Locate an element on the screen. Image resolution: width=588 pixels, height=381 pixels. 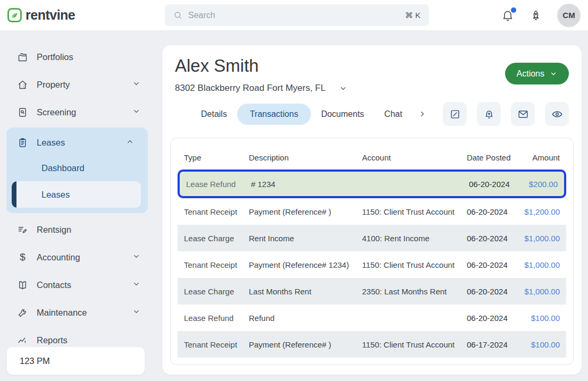
brand-name: rentvine is located at coordinates (50, 15).